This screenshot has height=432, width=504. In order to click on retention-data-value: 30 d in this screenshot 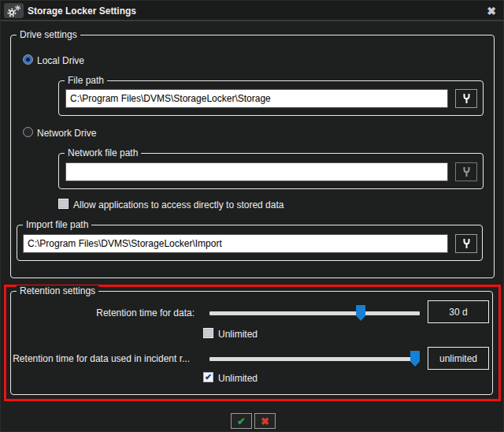, I will do `click(458, 312)`.